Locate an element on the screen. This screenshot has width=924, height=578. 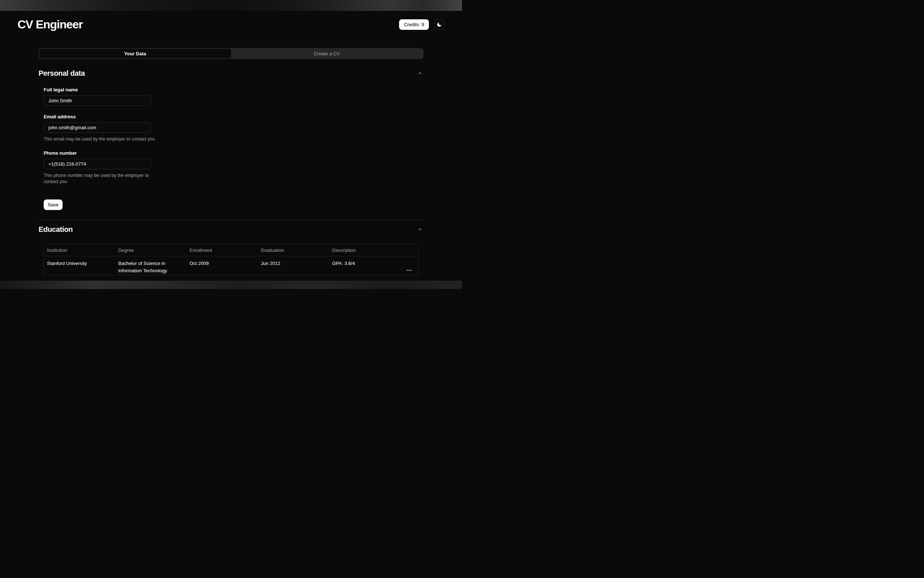
collapse-education-button is located at coordinates (420, 229).